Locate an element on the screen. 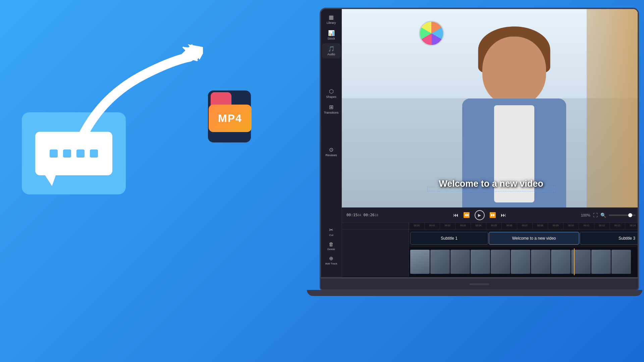 The image size is (644, 362). stock-icon: 📊 is located at coordinates (331, 33).